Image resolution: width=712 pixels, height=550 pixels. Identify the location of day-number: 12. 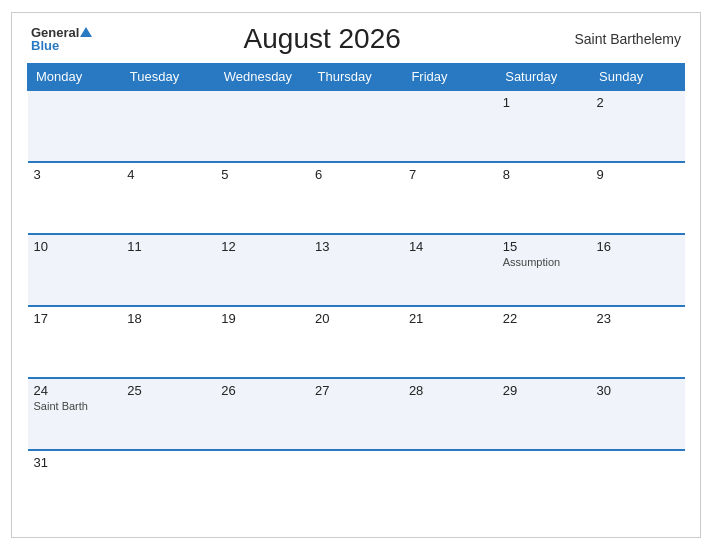
(262, 246).